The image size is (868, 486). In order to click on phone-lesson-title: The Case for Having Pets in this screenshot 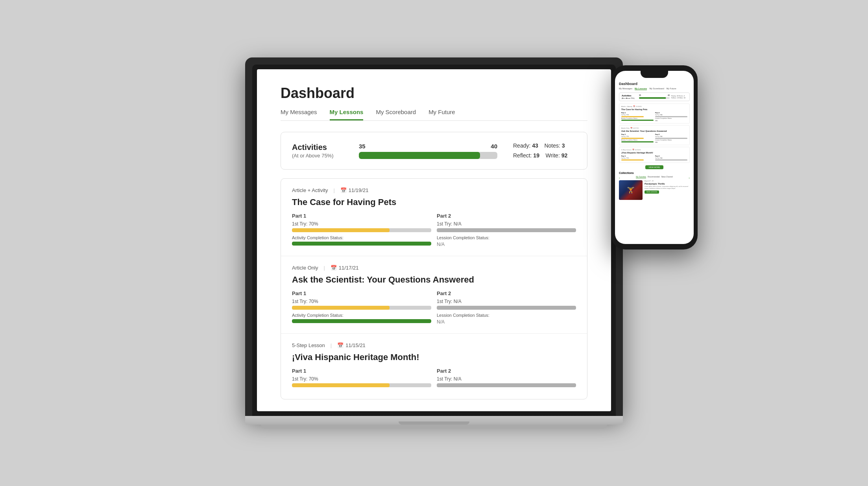, I will do `click(654, 109)`.